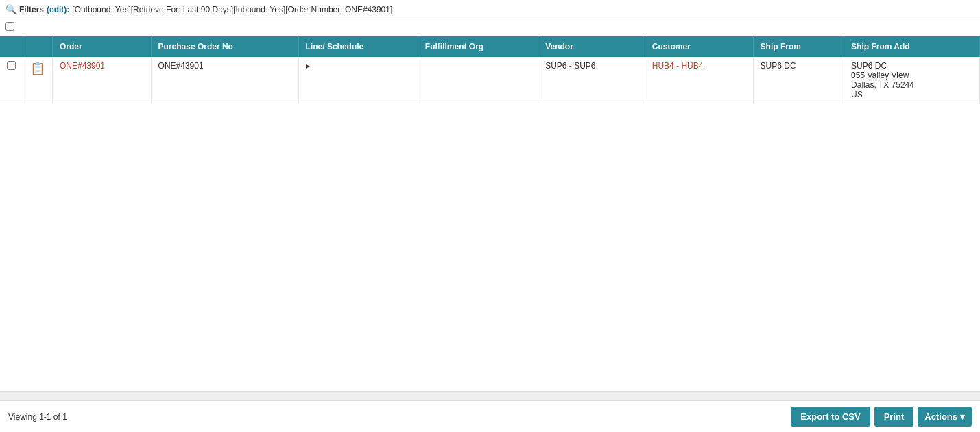 The width and height of the screenshot is (980, 432). What do you see at coordinates (490, 396) in the screenshot?
I see `horizontal-scrollbar` at bounding box center [490, 396].